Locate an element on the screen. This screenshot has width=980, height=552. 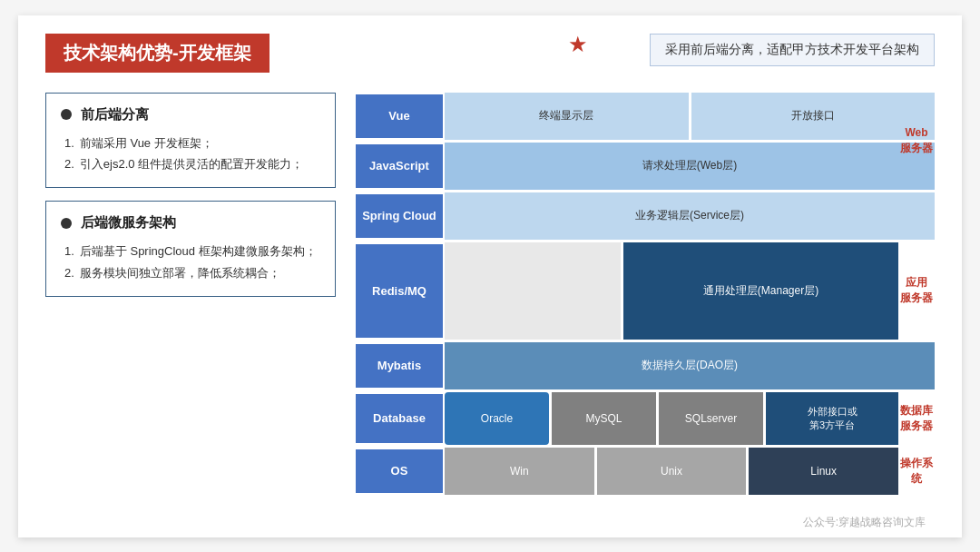
layers-vue: 终端显示层 开放接口 is located at coordinates (690, 116).